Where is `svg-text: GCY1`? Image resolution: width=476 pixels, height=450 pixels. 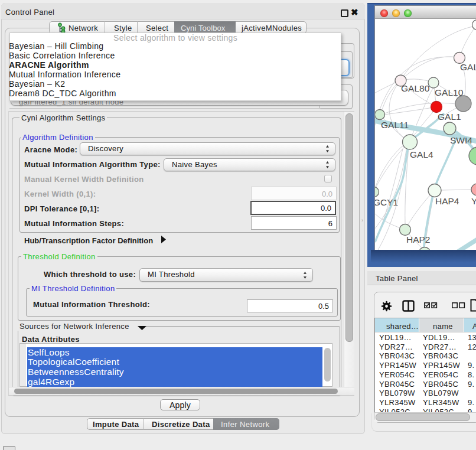
svg-text: GCY1 is located at coordinates (386, 202).